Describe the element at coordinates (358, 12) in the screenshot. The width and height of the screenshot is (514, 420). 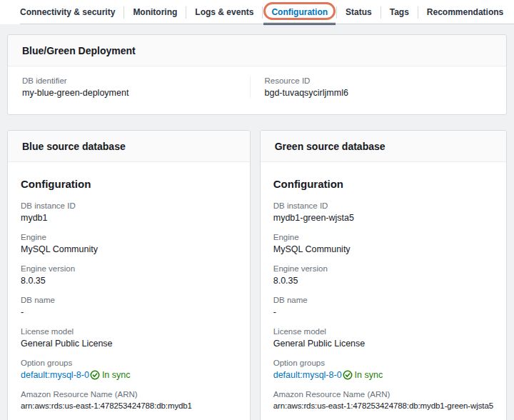
I see `tab-status: Status` at that location.